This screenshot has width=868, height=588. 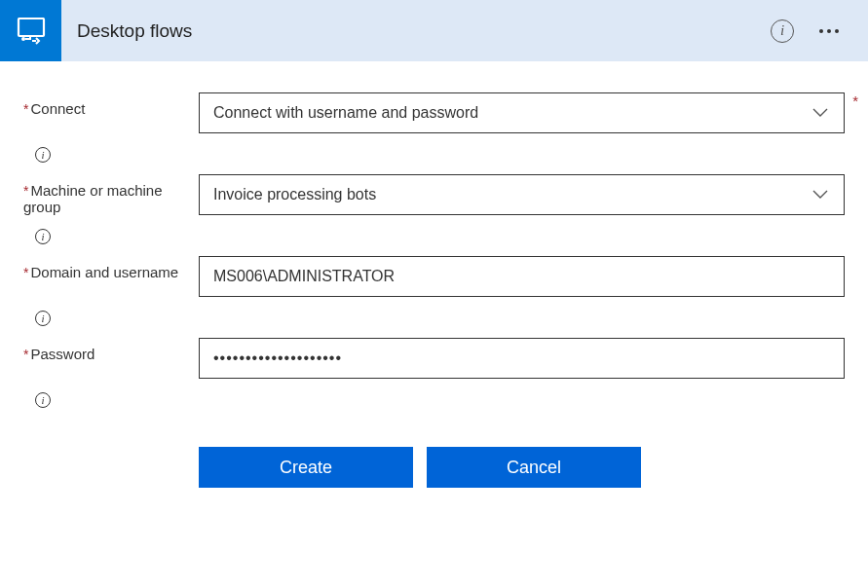 I want to click on connect-label: Connect, so click(x=57, y=109).